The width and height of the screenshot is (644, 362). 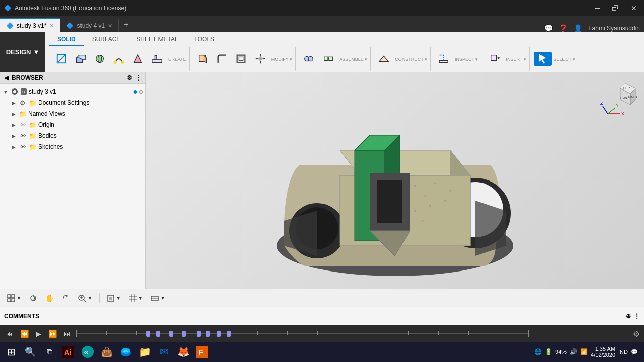 What do you see at coordinates (633, 316) in the screenshot?
I see `comments-icons: ⊕ ⋮` at bounding box center [633, 316].